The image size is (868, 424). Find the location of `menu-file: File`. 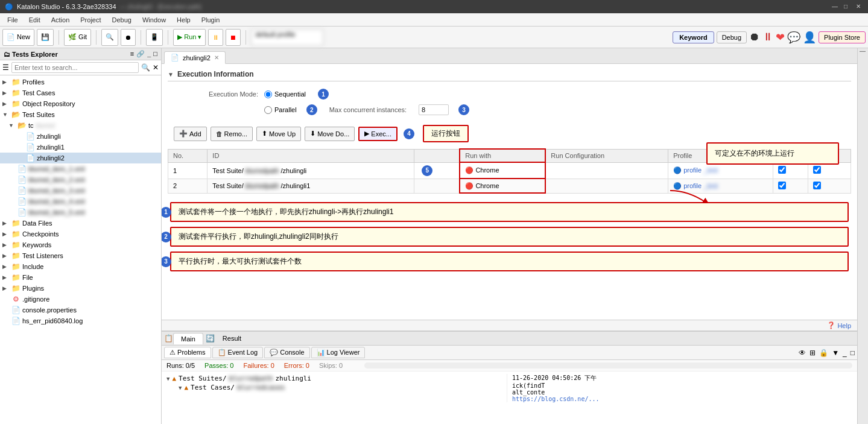

menu-file: File is located at coordinates (13, 20).